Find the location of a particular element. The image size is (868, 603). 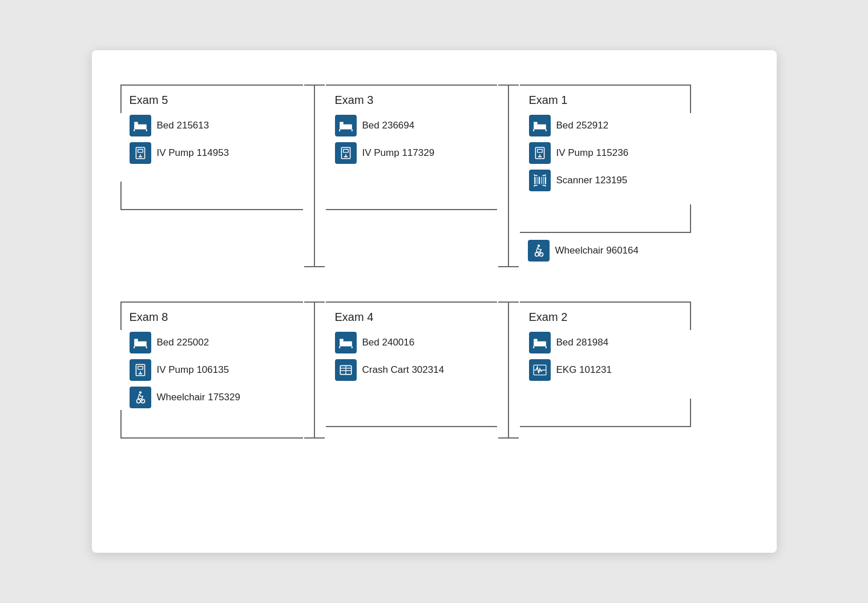

device-label: EKG 101231 is located at coordinates (584, 370).